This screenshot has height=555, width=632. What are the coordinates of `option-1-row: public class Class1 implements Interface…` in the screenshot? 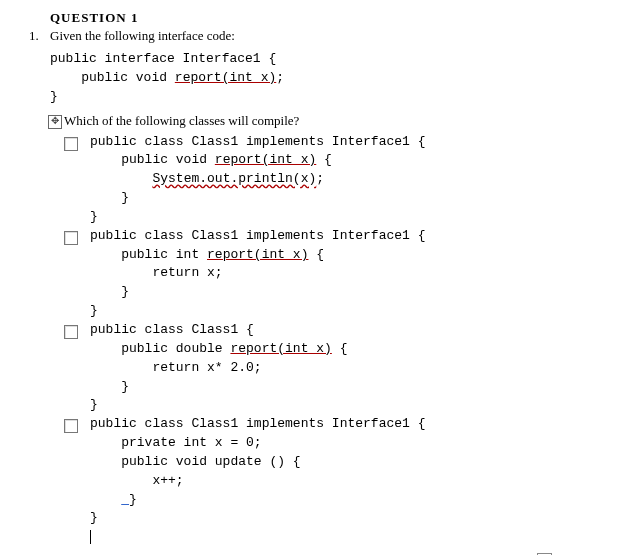 It's located at (338, 180).